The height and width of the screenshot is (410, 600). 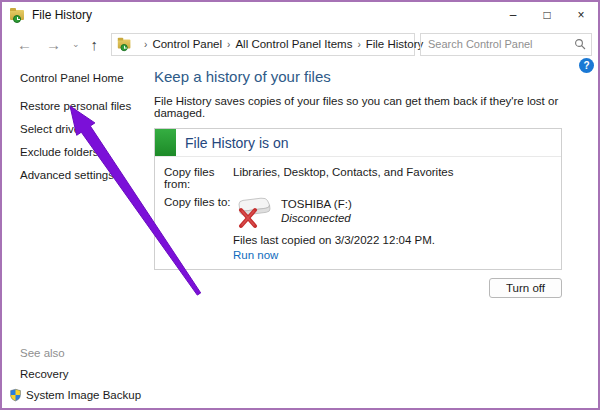 What do you see at coordinates (62, 15) in the screenshot?
I see `window-title: File History` at bounding box center [62, 15].